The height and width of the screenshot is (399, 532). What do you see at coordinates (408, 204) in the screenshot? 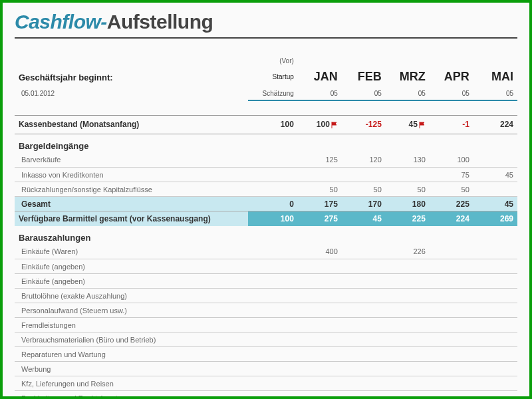
I see `cell: 180` at bounding box center [408, 204].